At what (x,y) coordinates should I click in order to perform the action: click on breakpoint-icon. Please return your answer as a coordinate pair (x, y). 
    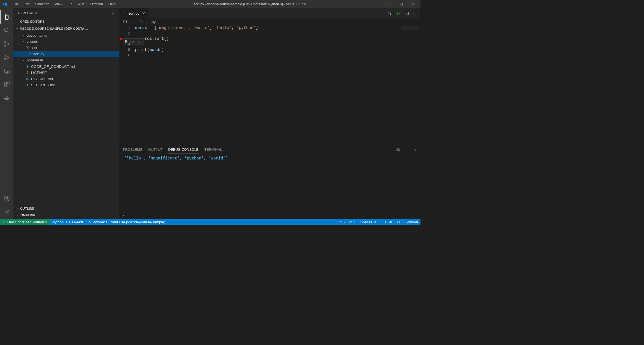
    Looking at the image, I should click on (121, 39).